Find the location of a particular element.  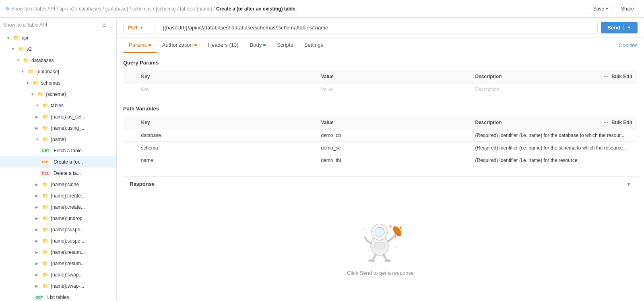

sidebar-item-label: tables is located at coordinates (57, 106).